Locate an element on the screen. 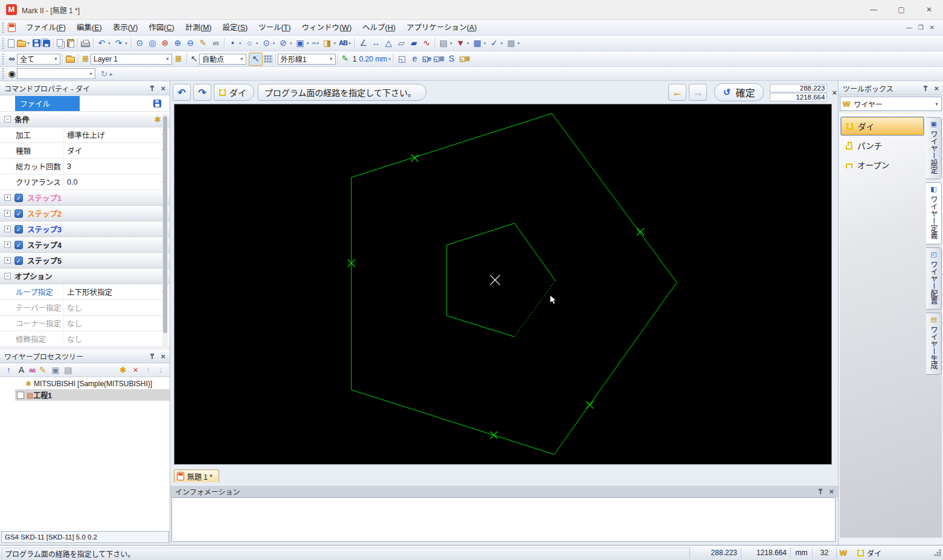 This screenshot has height=560, width=943. draw-polygon-button: ○▼ is located at coordinates (252, 43).